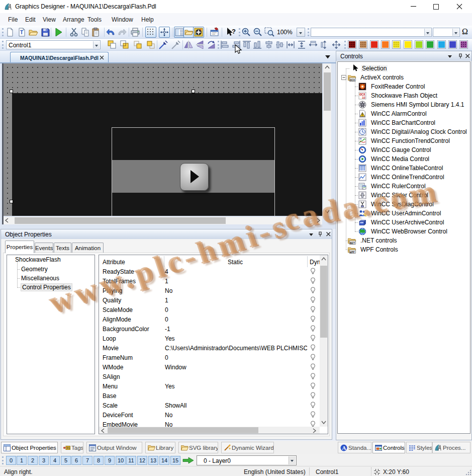 This screenshot has height=476, width=472. What do you see at coordinates (353, 81) in the screenshot?
I see `svg-text: OCX` at bounding box center [353, 81].